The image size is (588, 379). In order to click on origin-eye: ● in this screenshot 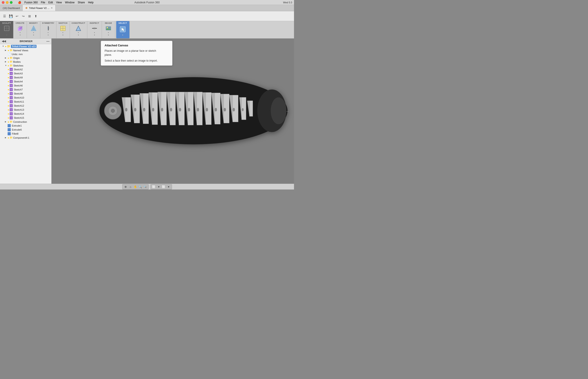, I will do `click(8, 58)`.